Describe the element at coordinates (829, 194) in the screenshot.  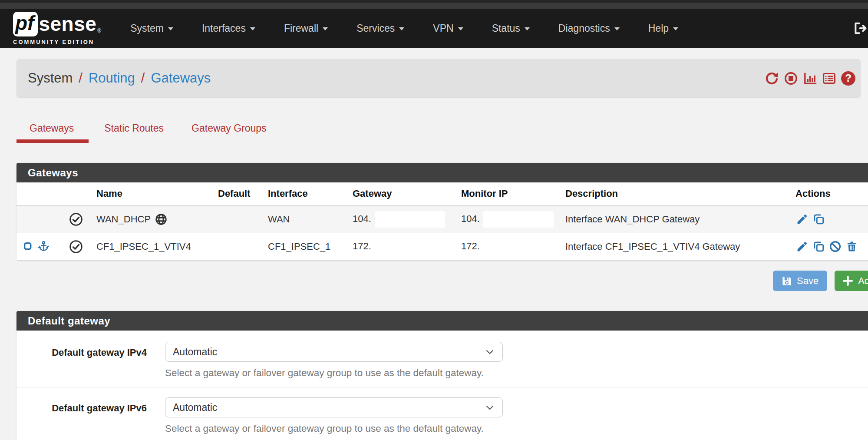
I see `col-header-actions: Actions` at that location.